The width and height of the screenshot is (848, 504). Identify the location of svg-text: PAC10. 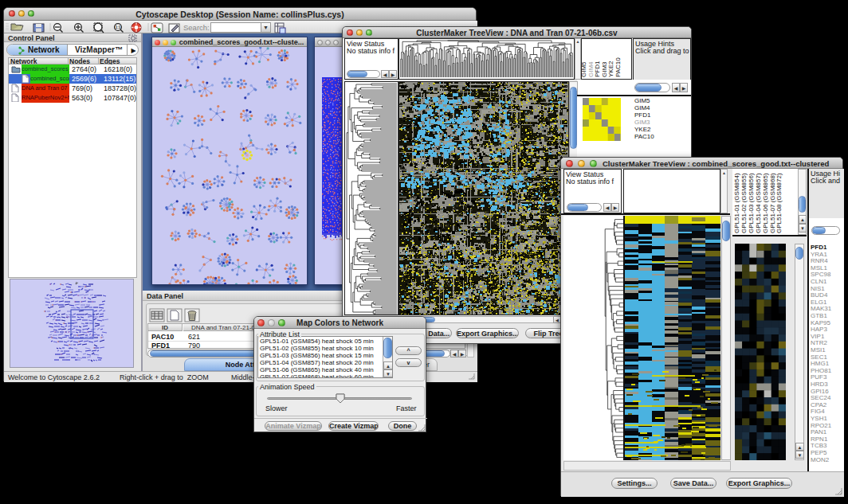
(618, 67).